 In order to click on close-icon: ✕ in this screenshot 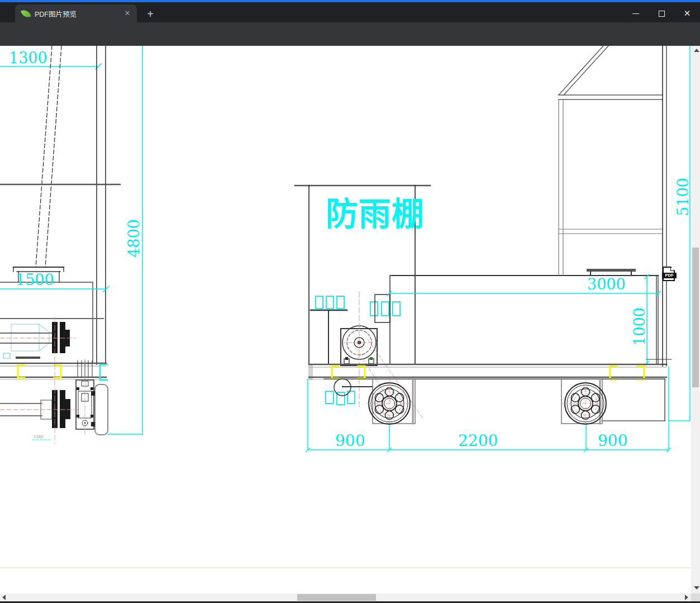, I will do `click(687, 13)`.